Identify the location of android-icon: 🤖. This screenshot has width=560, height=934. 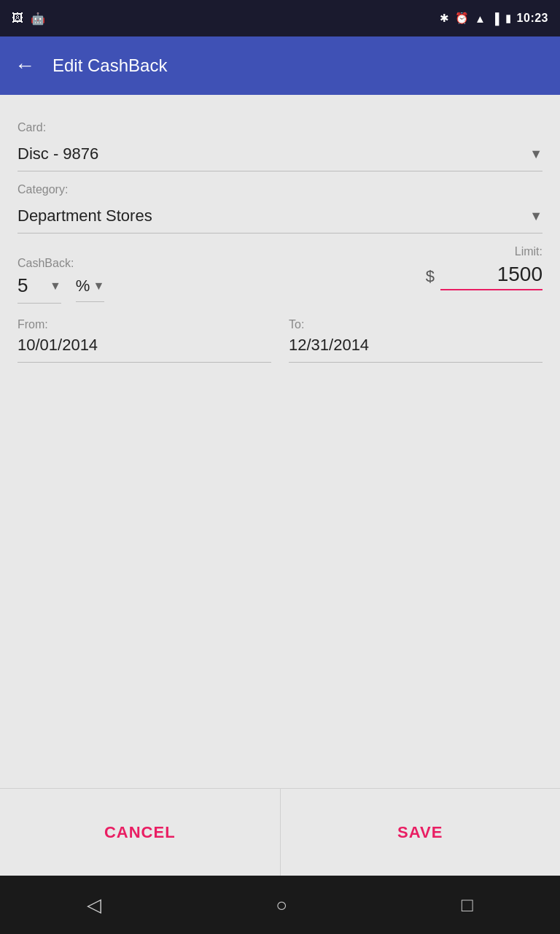
(38, 19).